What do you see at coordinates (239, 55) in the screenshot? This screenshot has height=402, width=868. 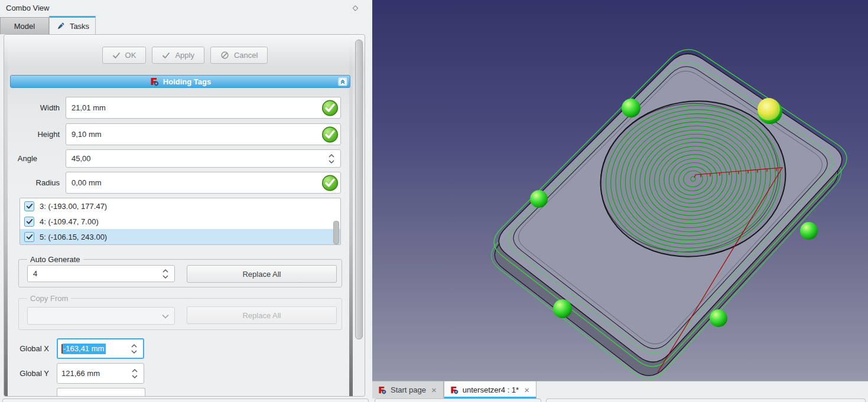 I see `cancel-button: Cancel` at bounding box center [239, 55].